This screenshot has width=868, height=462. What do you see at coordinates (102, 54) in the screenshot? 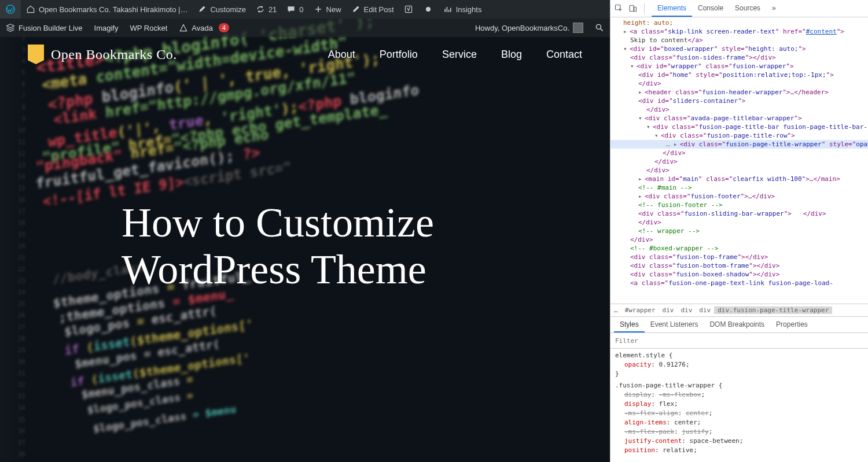
I see `site-logo: Open Bookmarks Co.` at bounding box center [102, 54].